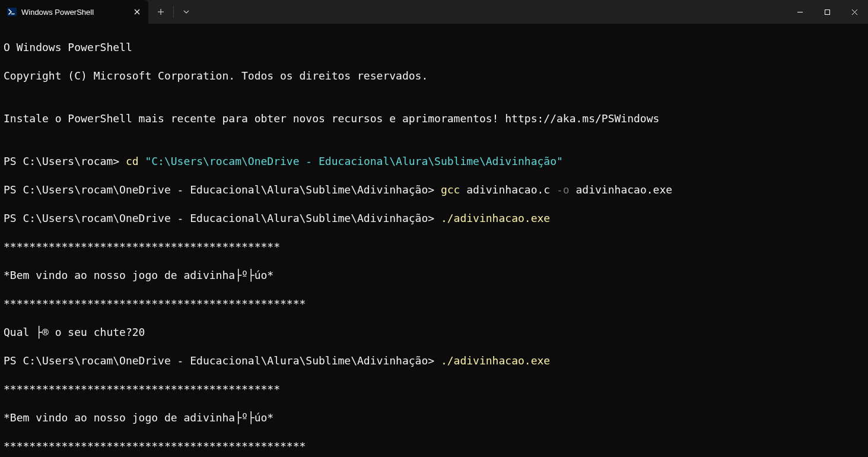 The image size is (868, 457). What do you see at coordinates (173, 12) in the screenshot?
I see `divider` at bounding box center [173, 12].